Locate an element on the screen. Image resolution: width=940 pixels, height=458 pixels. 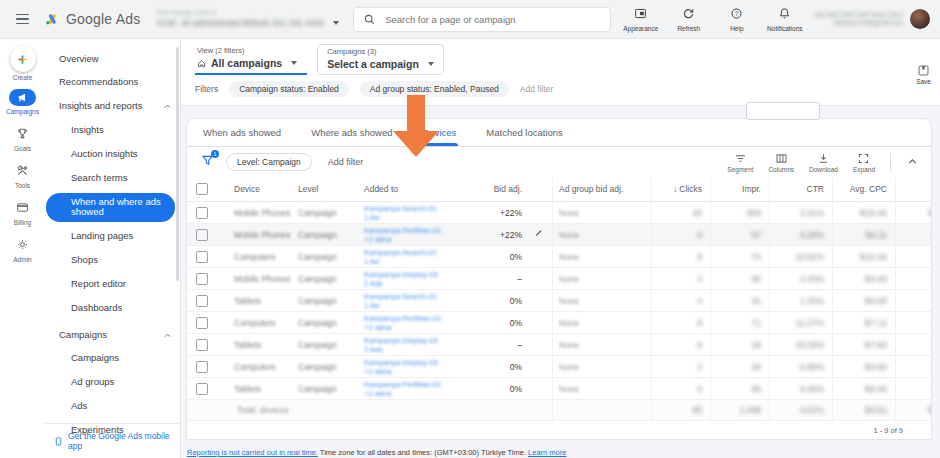
sidebar-item-ad-groups: Ad groups is located at coordinates (112, 383).